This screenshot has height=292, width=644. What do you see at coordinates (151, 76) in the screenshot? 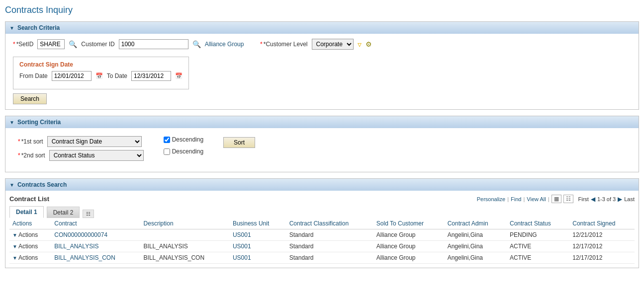
I see `to-date-input` at bounding box center [151, 76].